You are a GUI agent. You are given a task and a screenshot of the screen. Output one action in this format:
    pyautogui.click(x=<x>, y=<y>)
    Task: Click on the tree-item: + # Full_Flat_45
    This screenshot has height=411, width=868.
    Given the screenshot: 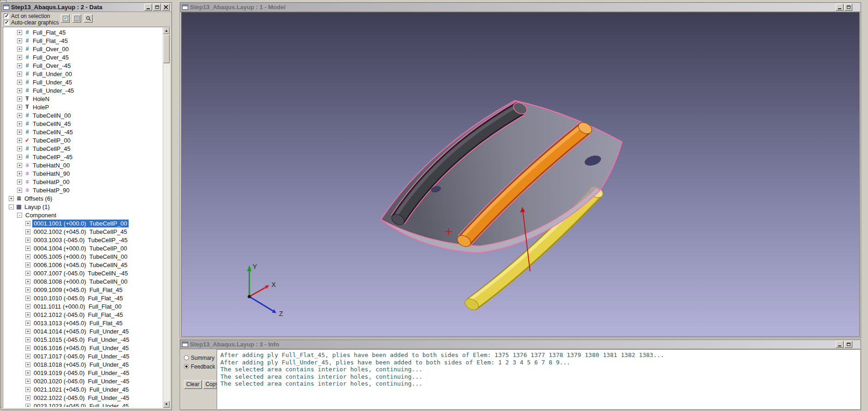 What is the action you would take?
    pyautogui.click(x=83, y=32)
    